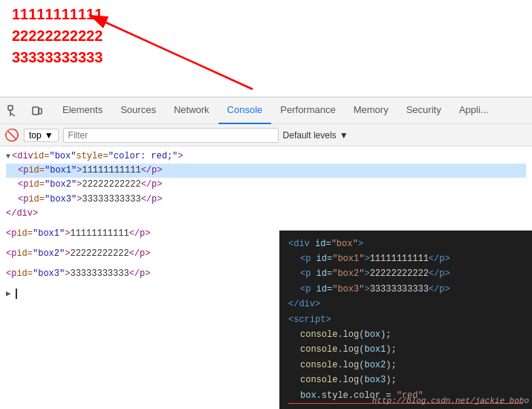 Image resolution: width=532 pixels, height=409 pixels. Describe the element at coordinates (8, 157) in the screenshot. I see `toggle-arrow: ▼` at that location.